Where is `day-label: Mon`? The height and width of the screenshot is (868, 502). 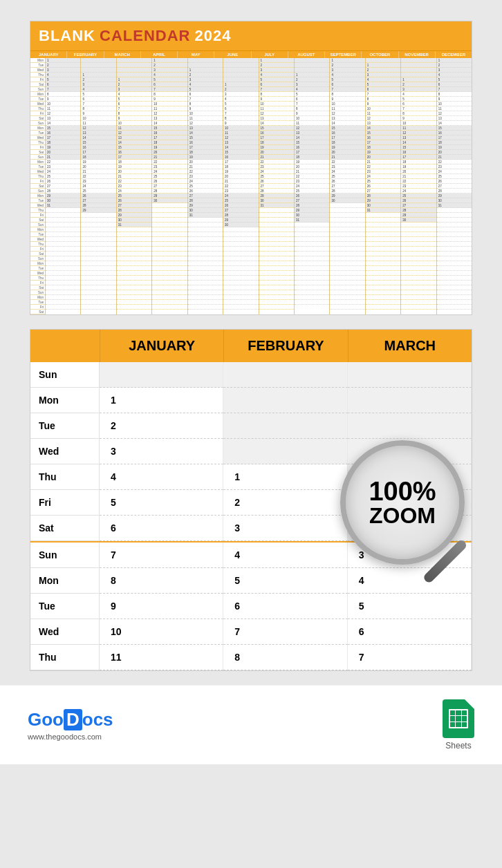
day-label: Mon is located at coordinates (37, 162).